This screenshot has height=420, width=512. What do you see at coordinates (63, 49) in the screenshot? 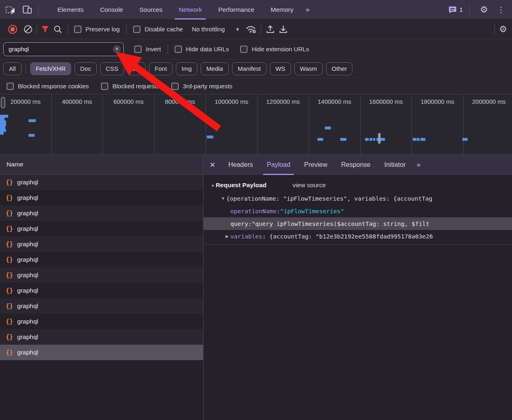
I see `filter-input` at bounding box center [63, 49].